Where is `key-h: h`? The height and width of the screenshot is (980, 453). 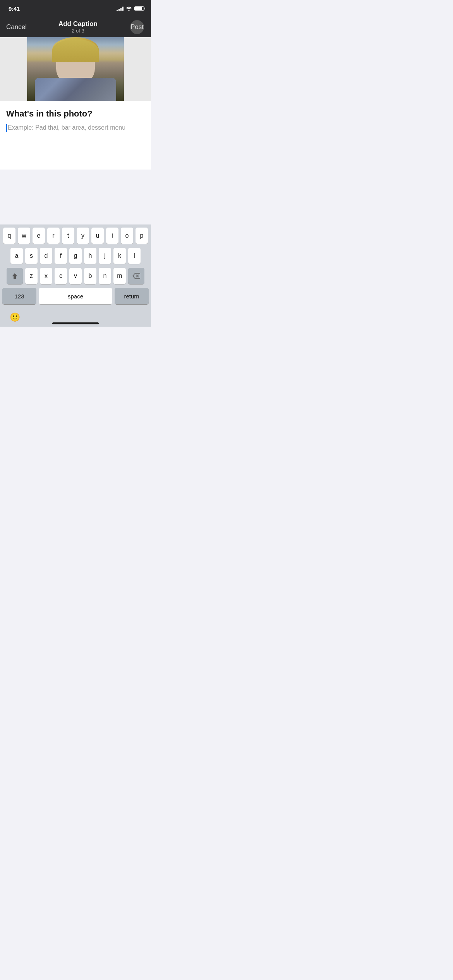
key-h: h is located at coordinates (90, 256).